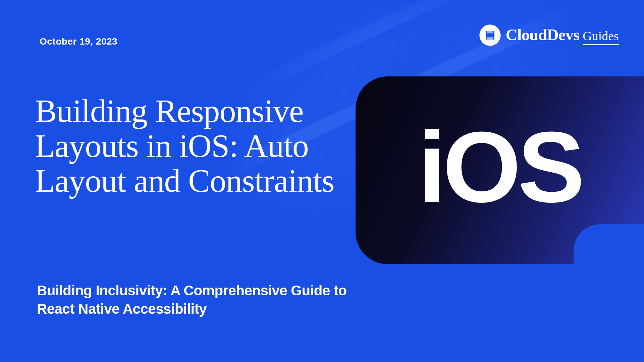  I want to click on brand-section: Guides, so click(601, 37).